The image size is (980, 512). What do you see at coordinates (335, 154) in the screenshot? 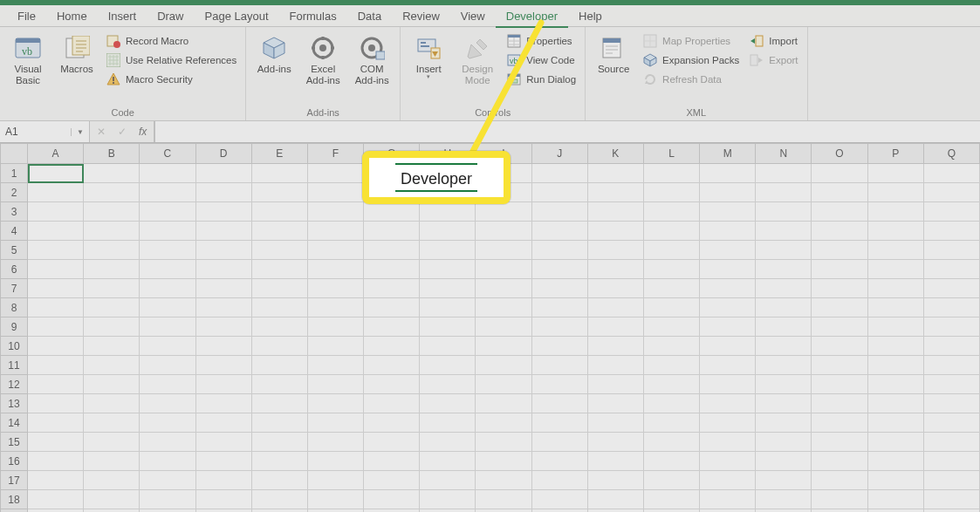
I see `column-header: F` at bounding box center [335, 154].